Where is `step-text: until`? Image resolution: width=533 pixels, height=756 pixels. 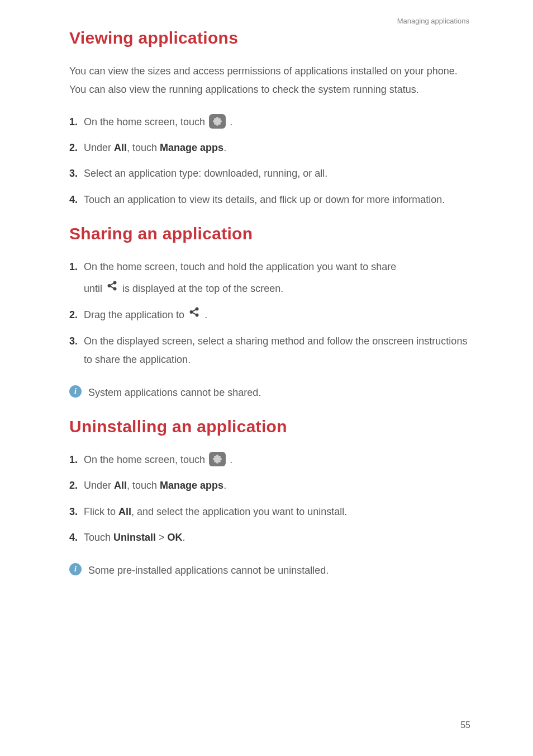 step-text: until is located at coordinates (94, 289).